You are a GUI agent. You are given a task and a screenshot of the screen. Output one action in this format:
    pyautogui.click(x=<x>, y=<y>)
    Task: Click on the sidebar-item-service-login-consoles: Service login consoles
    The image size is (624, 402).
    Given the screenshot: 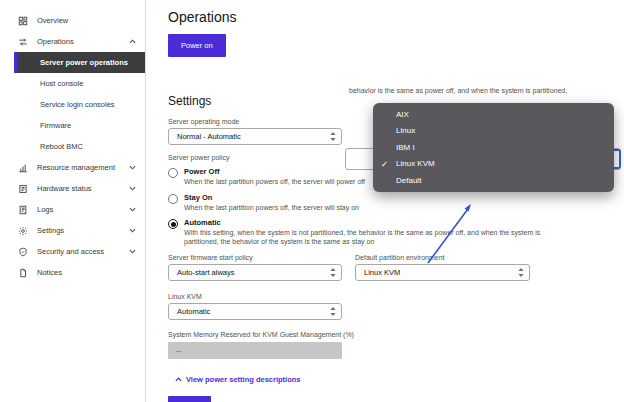 What is the action you would take?
    pyautogui.click(x=80, y=104)
    